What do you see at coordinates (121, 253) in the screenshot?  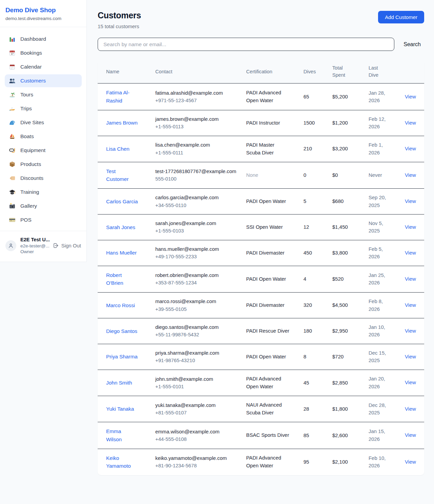 I see `customer-name-link: Hans Mueller` at bounding box center [121, 253].